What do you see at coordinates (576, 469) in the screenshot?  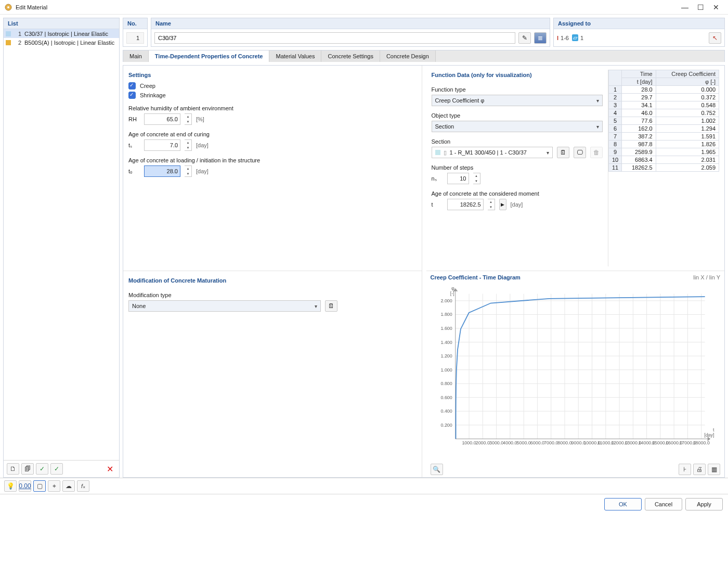 I see `chart-toolbar: 🔍 ⊦ 🖨 ▦` at bounding box center [576, 469].